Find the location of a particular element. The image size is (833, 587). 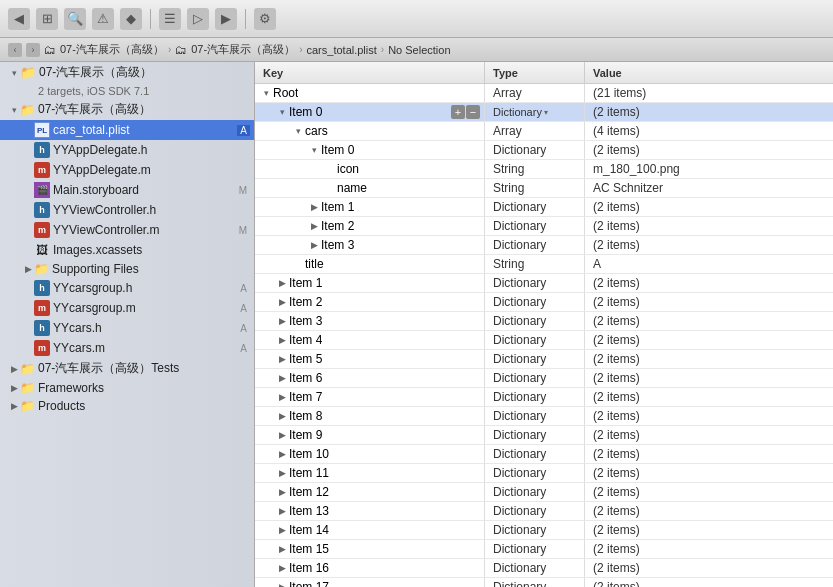

nav-back-button: ‹ is located at coordinates (15, 50).